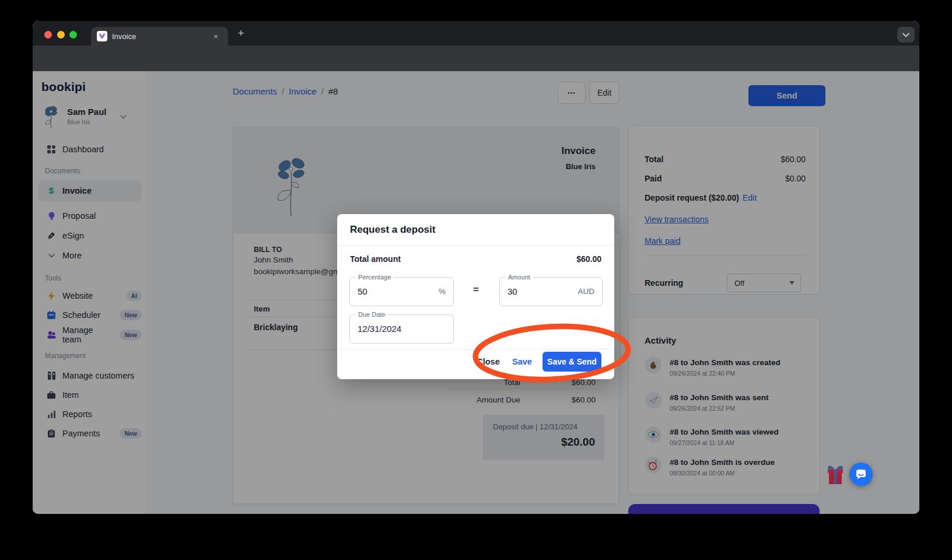 Image resolution: width=952 pixels, height=560 pixels. I want to click on amount-input: Amount 30 AUD, so click(551, 292).